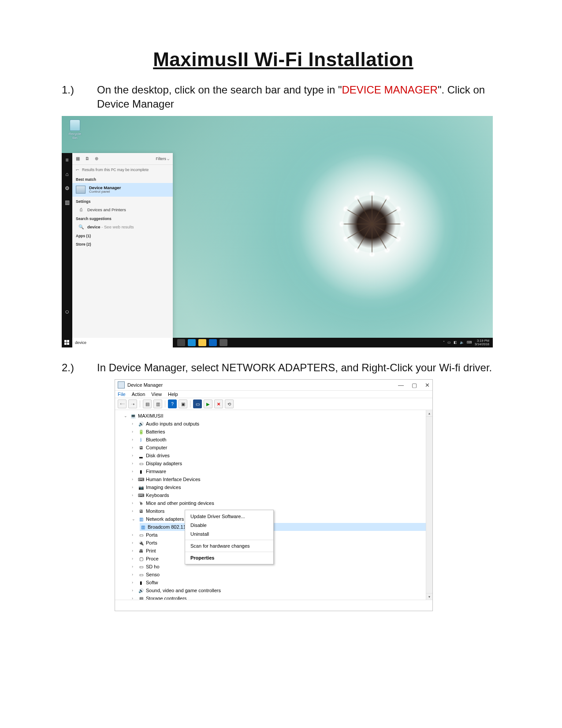 Image resolution: width=562 pixels, height=728 pixels. Describe the element at coordinates (281, 479) in the screenshot. I see `tree-cat: ›⌨Human Interface Devices` at that location.